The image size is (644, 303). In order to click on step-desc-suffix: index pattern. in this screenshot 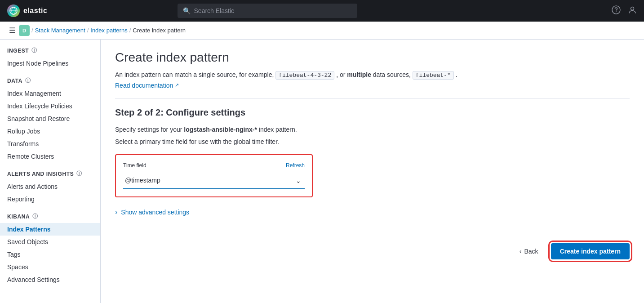, I will do `click(278, 129)`.